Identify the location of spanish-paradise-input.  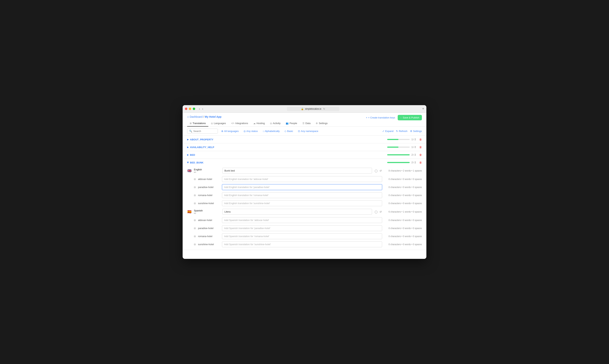
(302, 228).